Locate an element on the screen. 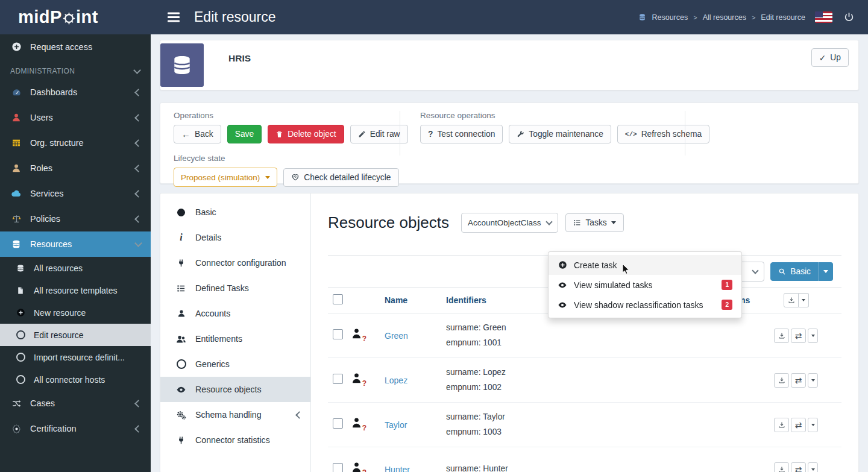 The width and height of the screenshot is (868, 472). chevron-down-icon is located at coordinates (756, 270).